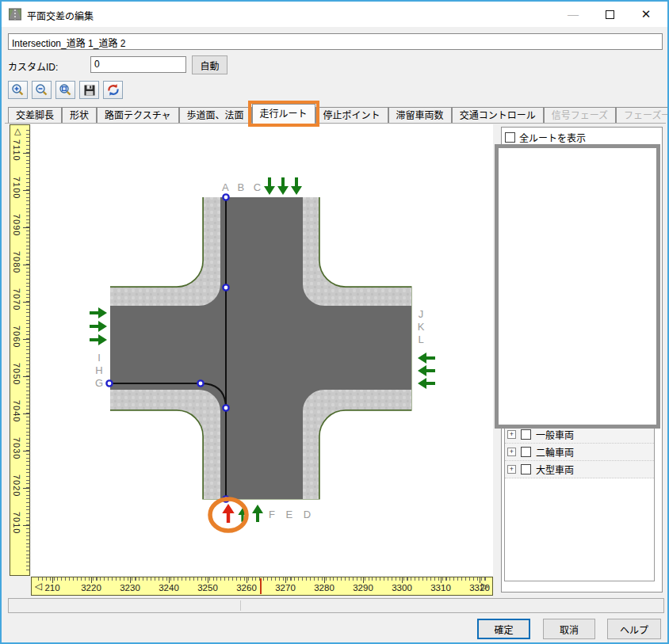 The width and height of the screenshot is (669, 644). Describe the element at coordinates (590, 326) in the screenshot. I see `weight-value-cell: 5` at that location.